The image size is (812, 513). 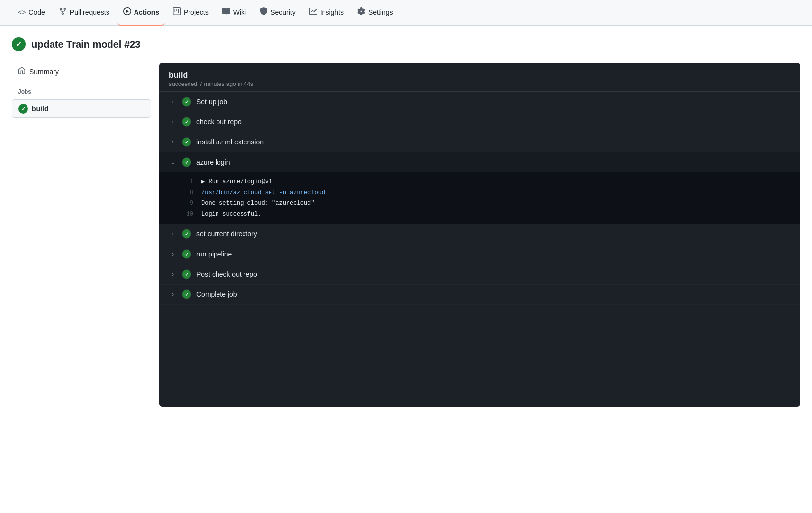 I want to click on settings-icon, so click(x=361, y=12).